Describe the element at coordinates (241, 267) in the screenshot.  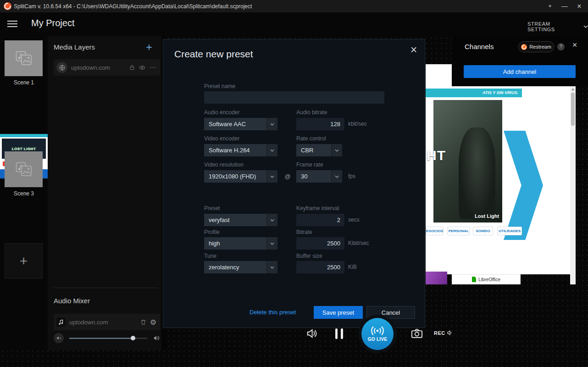
I see `tune-select: zerolatency` at that location.